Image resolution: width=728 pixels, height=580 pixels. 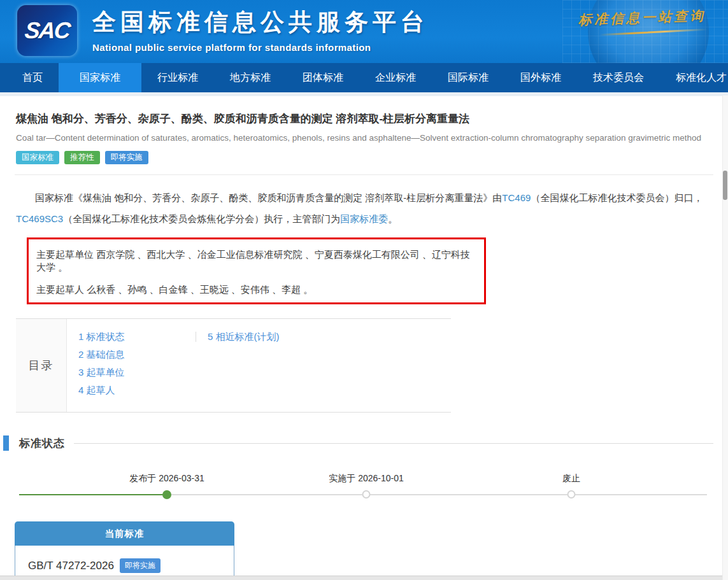 What do you see at coordinates (167, 479) in the screenshot?
I see `timeline-label-published: 发布于 2026-03-31` at bounding box center [167, 479].